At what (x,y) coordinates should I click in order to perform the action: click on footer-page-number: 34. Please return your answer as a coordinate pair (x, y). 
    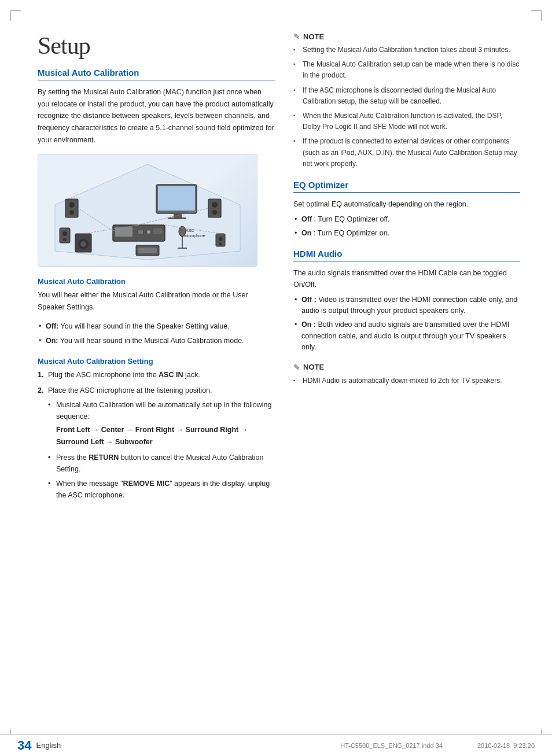
    Looking at the image, I should click on (24, 746).